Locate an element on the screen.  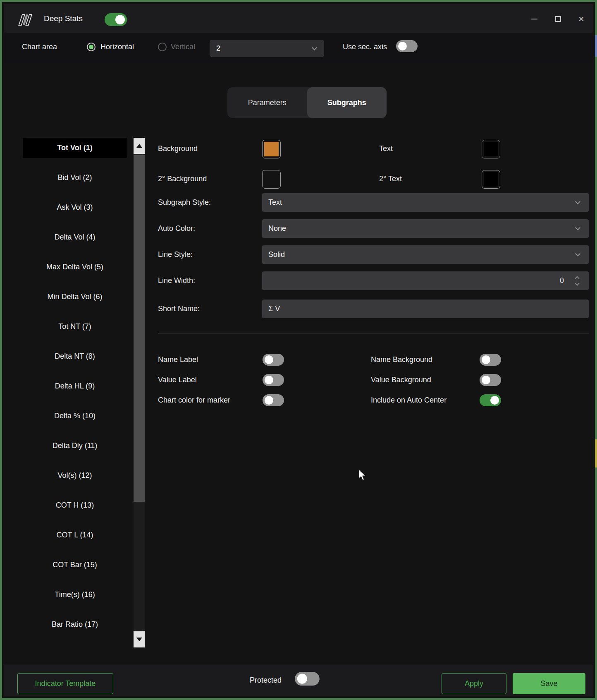
list-item: Delta % (10) is located at coordinates (75, 416).